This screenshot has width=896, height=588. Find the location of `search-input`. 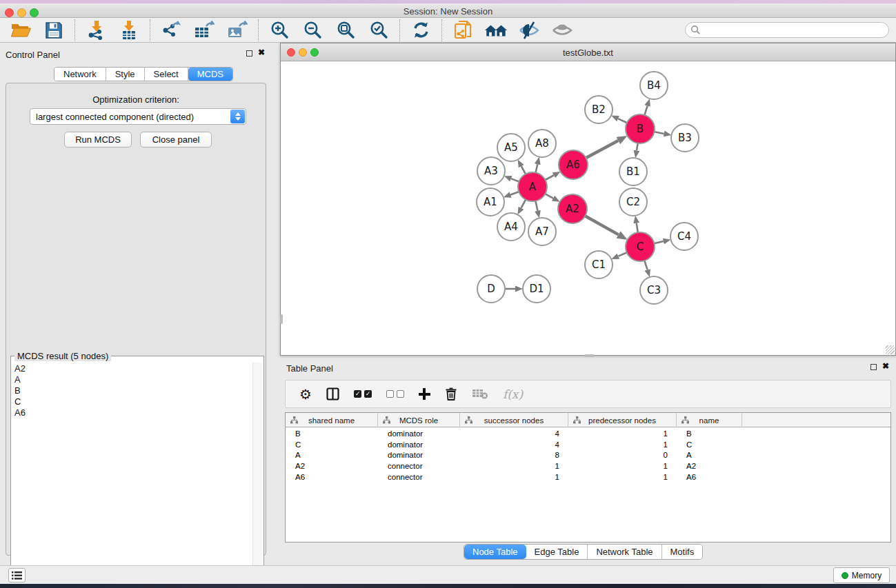

search-input is located at coordinates (787, 30).